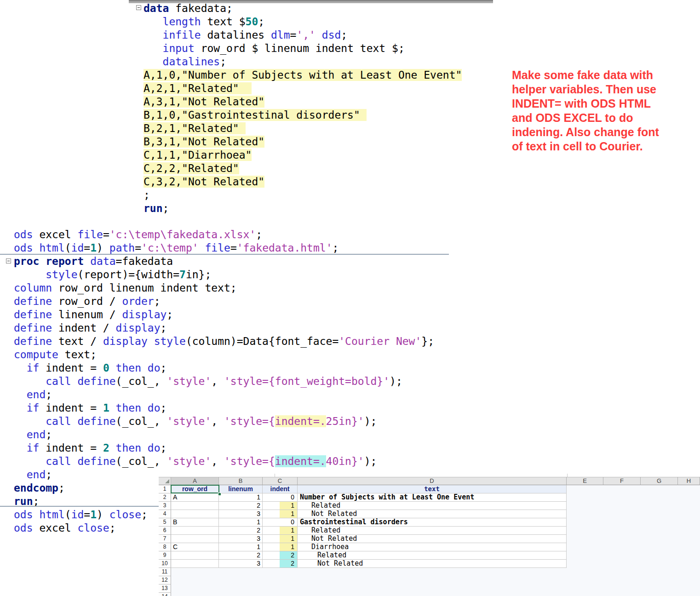  I want to click on cell-text: Diarrhoea, so click(432, 547).